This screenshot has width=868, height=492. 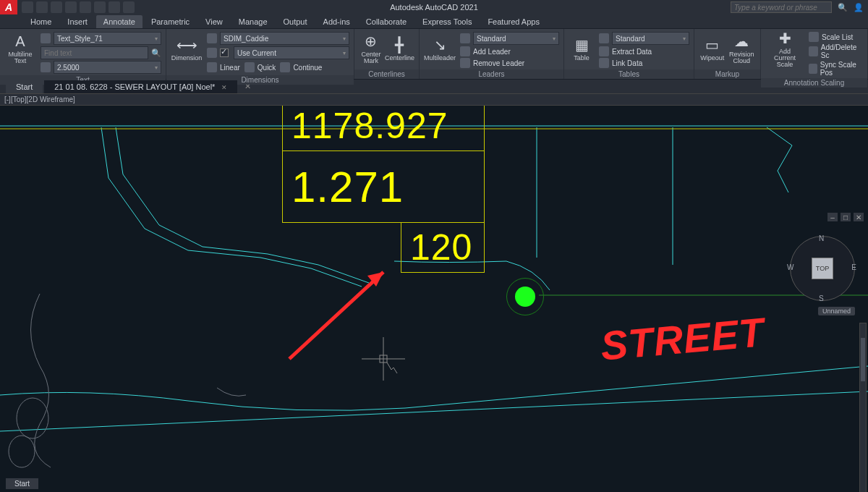 I want to click on scroll-thumb, so click(x=863, y=360).